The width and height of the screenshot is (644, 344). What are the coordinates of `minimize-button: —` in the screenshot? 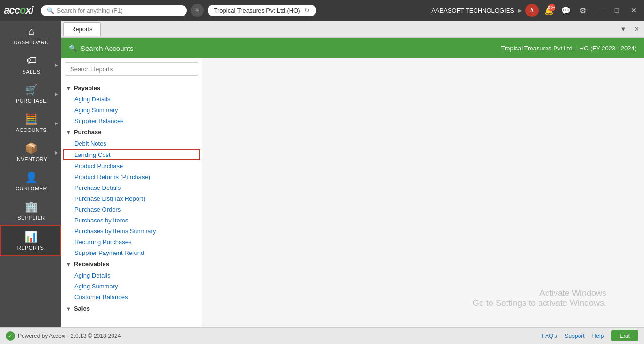 It's located at (600, 10).